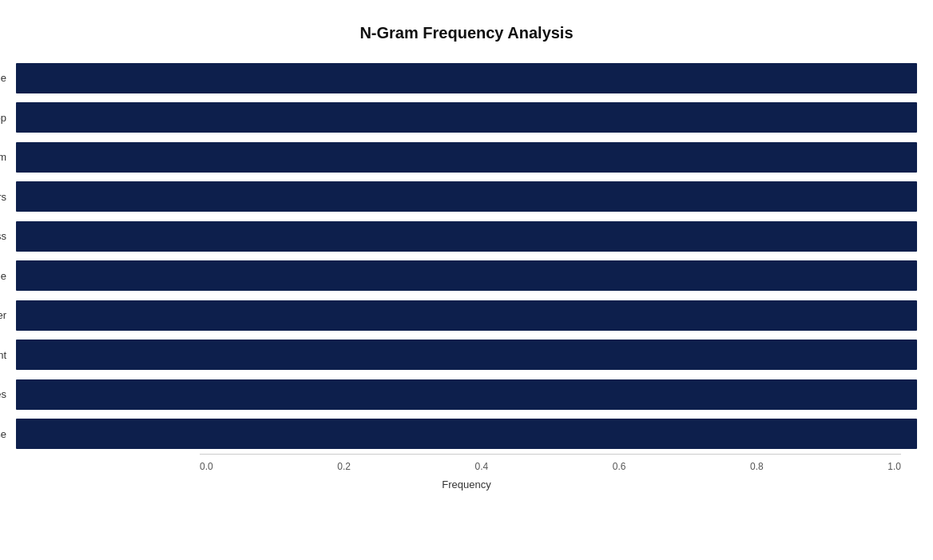 This screenshot has width=933, height=560. Describe the element at coordinates (466, 395) in the screenshot. I see `bar-row: number relevant authorities` at that location.